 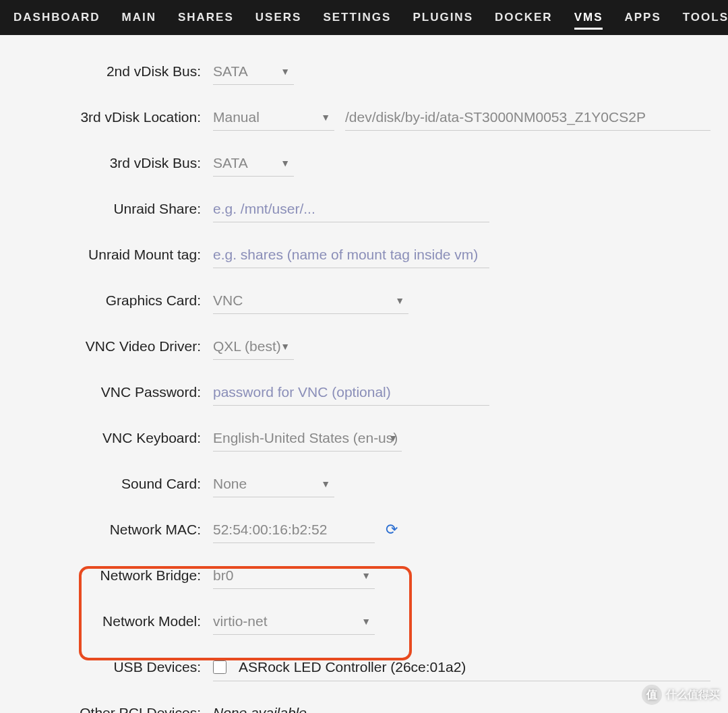 I want to click on select-vdisk2-bus: SATA ▼, so click(x=253, y=71).